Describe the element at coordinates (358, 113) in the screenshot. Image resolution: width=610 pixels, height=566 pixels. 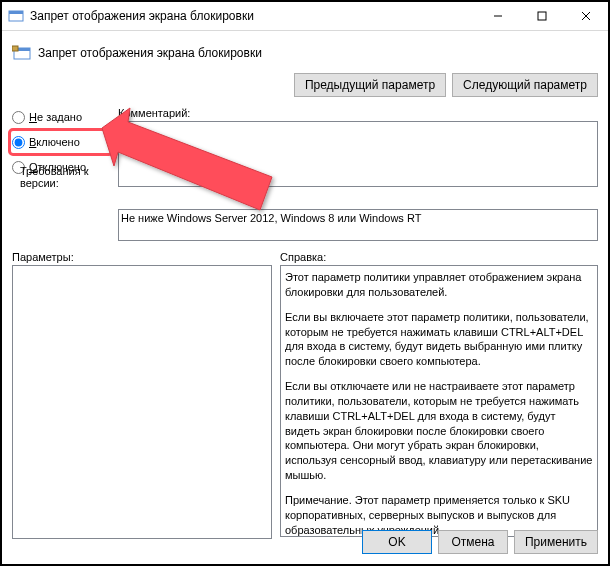
I see `comment-label: Комментарий:` at that location.